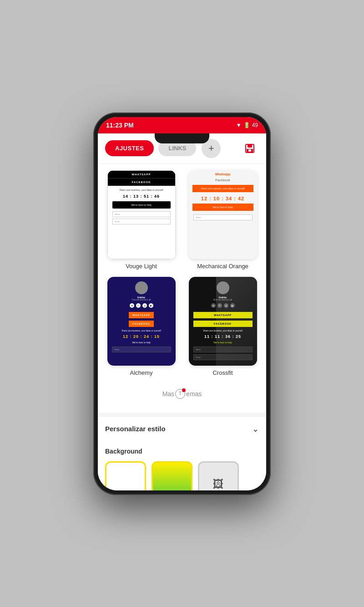 The image size is (364, 607). What do you see at coordinates (141, 326) in the screenshot?
I see `theme-card-alchemy: linkbe One link that fits it all ⊕ f ◎ ▶…` at bounding box center [141, 326].